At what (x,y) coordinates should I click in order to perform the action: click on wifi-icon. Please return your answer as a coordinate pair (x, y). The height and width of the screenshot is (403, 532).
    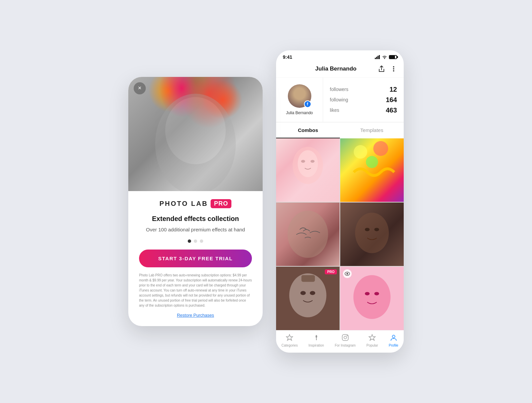
    Looking at the image, I should click on (385, 57).